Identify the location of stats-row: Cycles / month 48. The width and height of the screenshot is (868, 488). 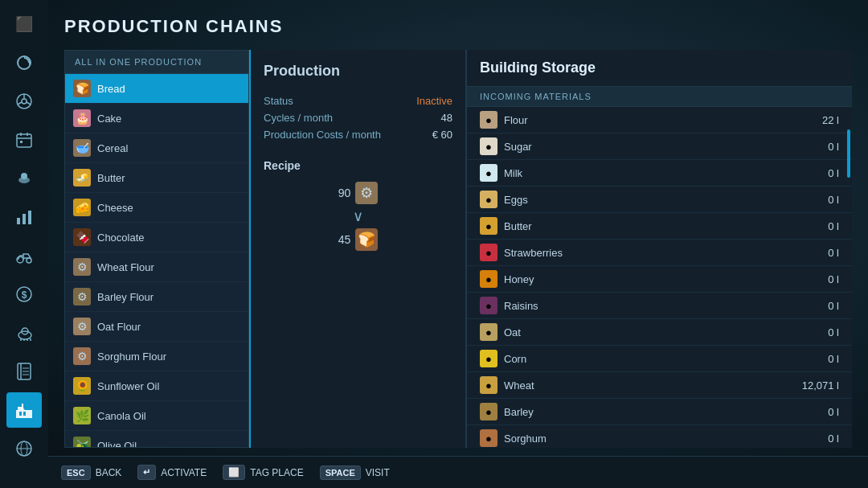
(358, 117).